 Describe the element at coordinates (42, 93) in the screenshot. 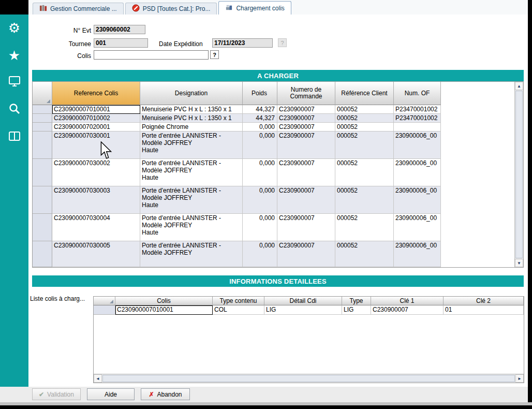

I see `select-all-corner` at that location.